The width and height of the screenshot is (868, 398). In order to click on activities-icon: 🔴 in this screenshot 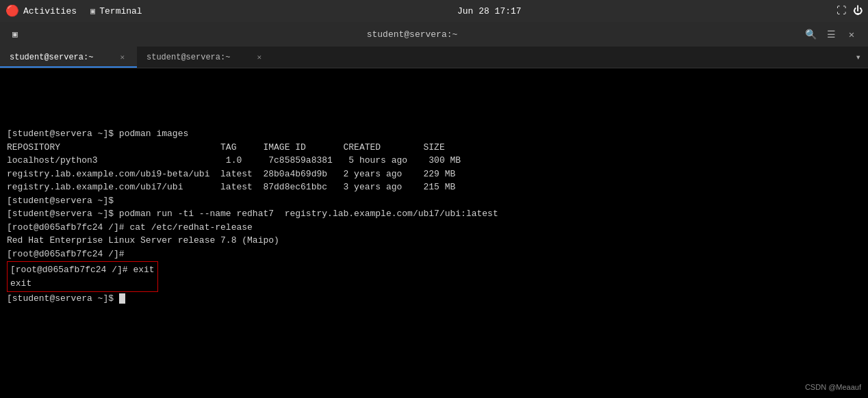, I will do `click(12, 11)`.